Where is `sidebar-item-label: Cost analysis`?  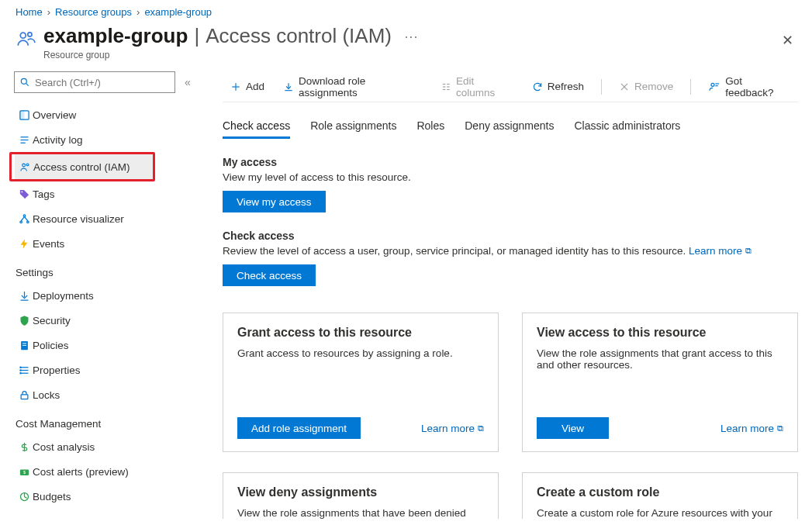
sidebar-item-label: Cost analysis is located at coordinates (64, 447).